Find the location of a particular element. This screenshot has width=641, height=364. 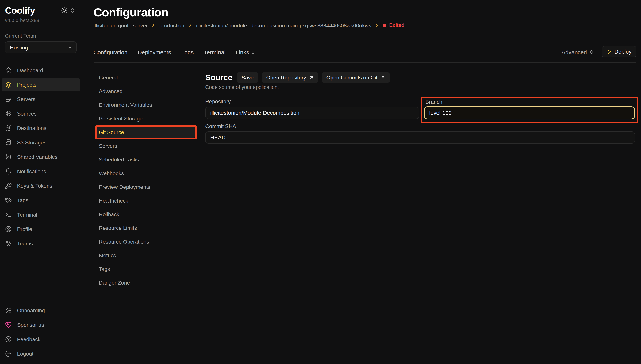

sidebar-item-keys-tokens: Keys & Tokens is located at coordinates (42, 186).